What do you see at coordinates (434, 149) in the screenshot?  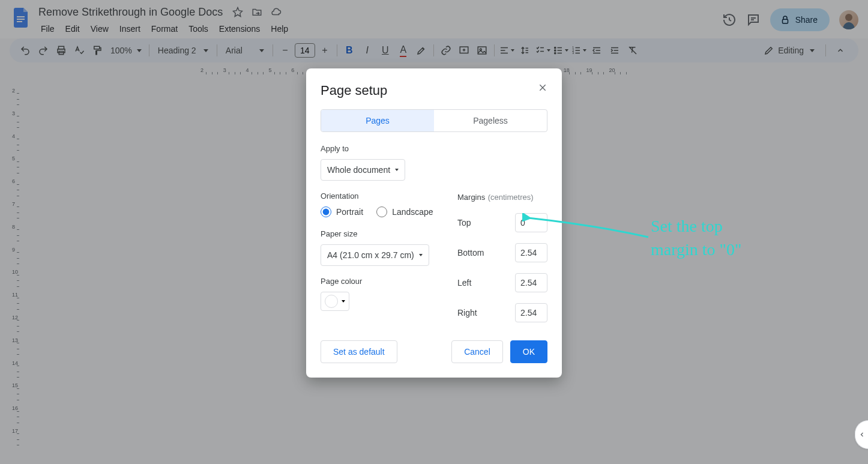 I see `apply-to-label: Apply to` at bounding box center [434, 149].